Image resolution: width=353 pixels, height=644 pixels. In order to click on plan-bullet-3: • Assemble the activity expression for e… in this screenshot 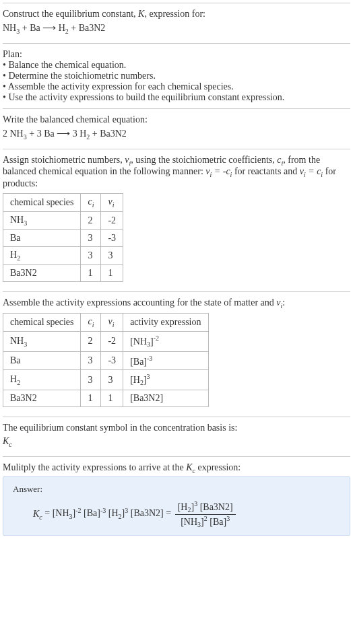, I will do `click(176, 87)`.